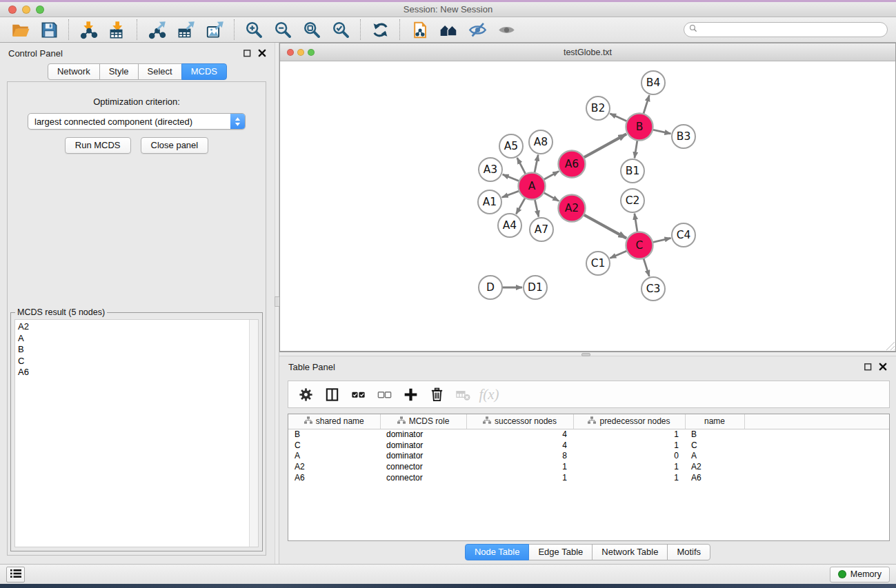  What do you see at coordinates (334, 467) in the screenshot?
I see `cell-shared-name: A2` at bounding box center [334, 467].